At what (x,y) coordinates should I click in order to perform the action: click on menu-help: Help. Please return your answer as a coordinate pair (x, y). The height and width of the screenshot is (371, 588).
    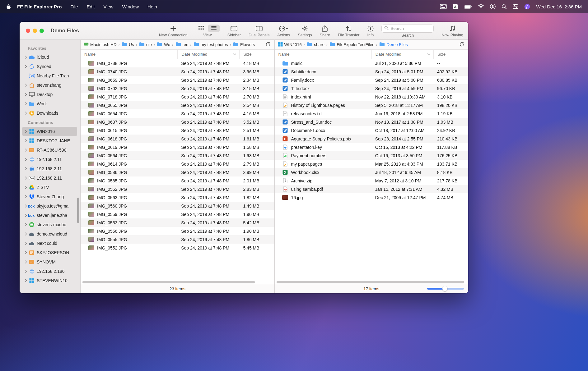
    Looking at the image, I should click on (152, 7).